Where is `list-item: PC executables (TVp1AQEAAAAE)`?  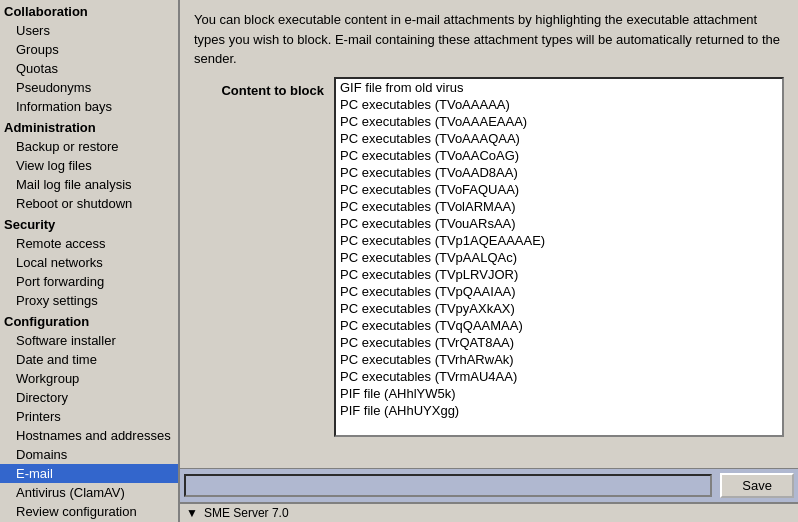
list-item: PC executables (TVp1AQEAAAAE) is located at coordinates (559, 240).